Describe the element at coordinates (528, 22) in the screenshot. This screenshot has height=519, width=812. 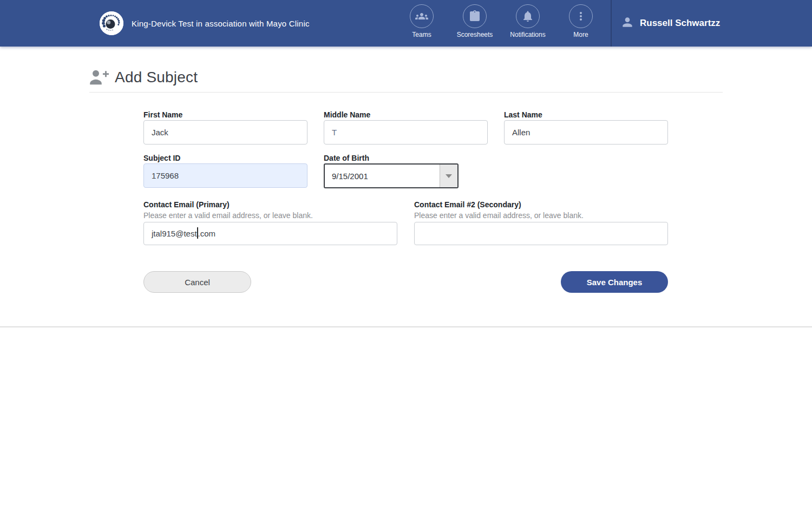
I see `nav-item-notifications: Notifications` at that location.